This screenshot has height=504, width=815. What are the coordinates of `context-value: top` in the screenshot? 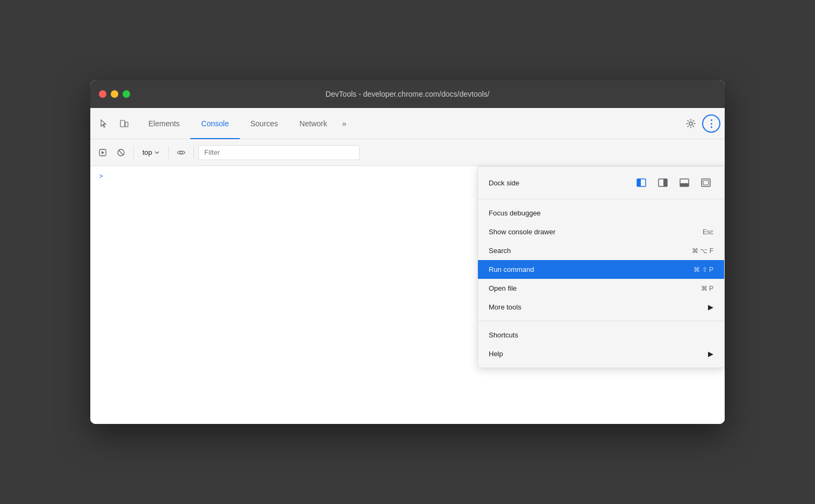 It's located at (147, 153).